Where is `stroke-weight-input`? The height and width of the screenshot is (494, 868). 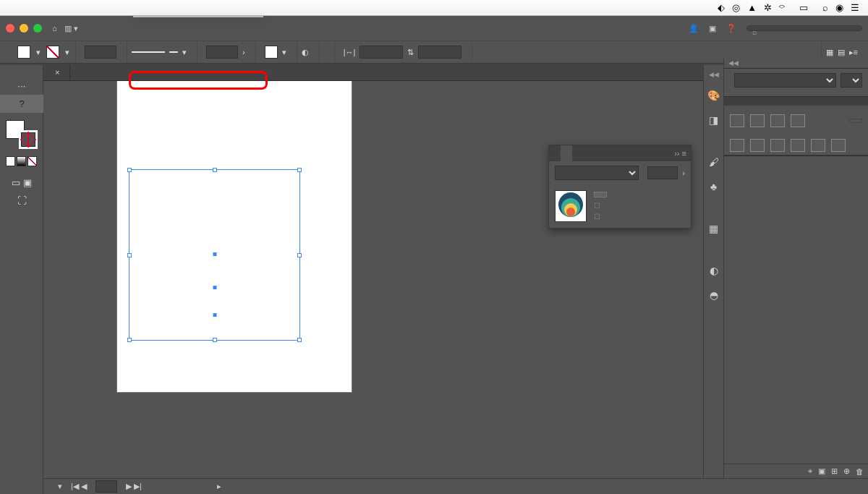
stroke-weight-input is located at coordinates (101, 52).